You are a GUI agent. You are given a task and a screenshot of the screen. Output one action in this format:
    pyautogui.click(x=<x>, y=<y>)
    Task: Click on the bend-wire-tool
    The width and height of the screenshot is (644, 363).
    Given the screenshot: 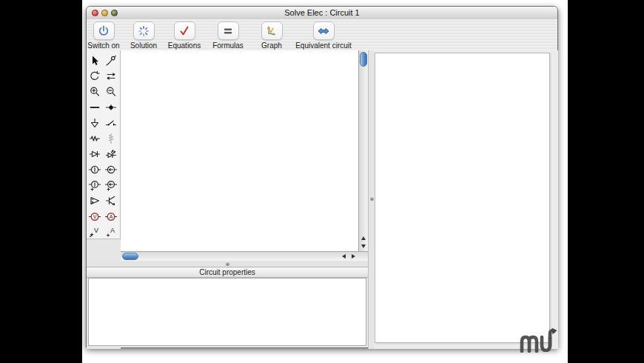 What is the action you would take?
    pyautogui.click(x=111, y=61)
    